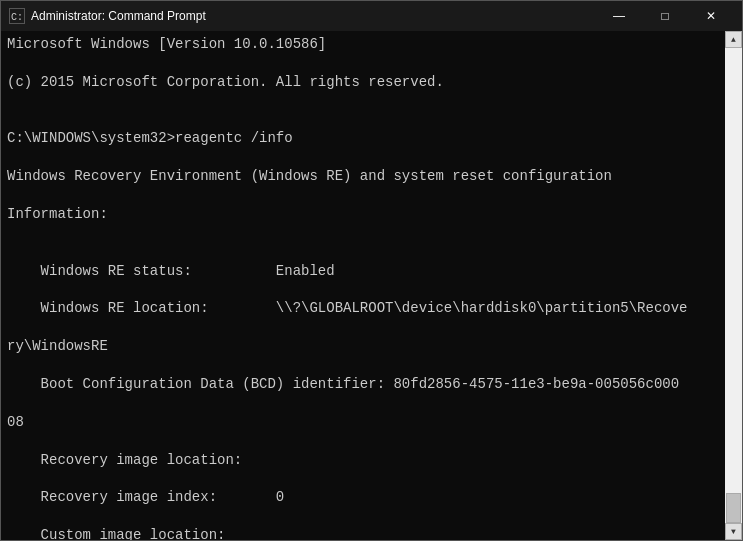 Image resolution: width=743 pixels, height=541 pixels. Describe the element at coordinates (363, 384) in the screenshot. I see `terminal-line: Boot Configuration Data (BCD) identifier…` at that location.